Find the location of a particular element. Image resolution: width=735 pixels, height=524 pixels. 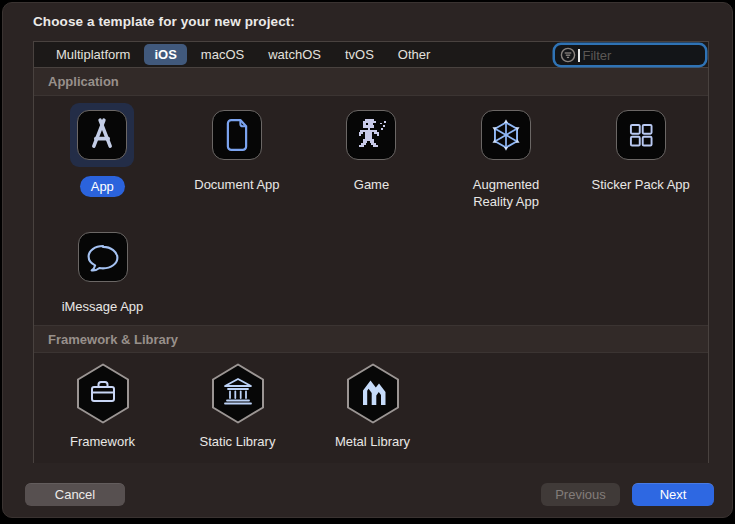

template-label: Sticker Pack App is located at coordinates (641, 184).